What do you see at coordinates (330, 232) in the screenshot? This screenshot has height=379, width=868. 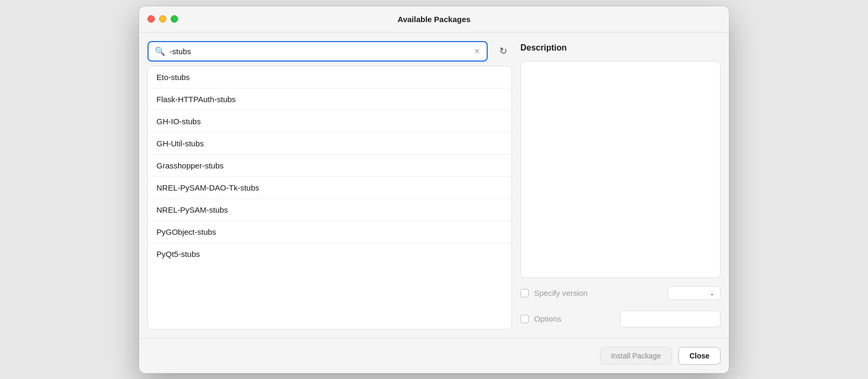 I see `list-item: PyGObject-stubs` at bounding box center [330, 232].